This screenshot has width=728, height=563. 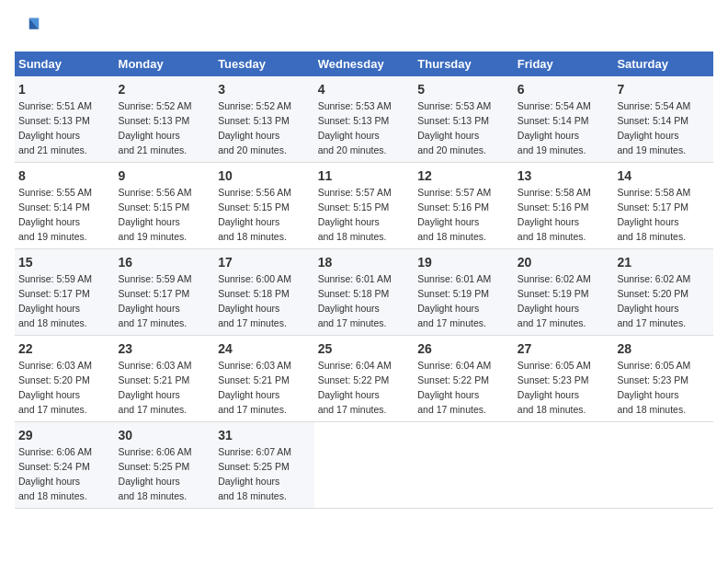 I want to click on day-number: 25, so click(x=364, y=349).